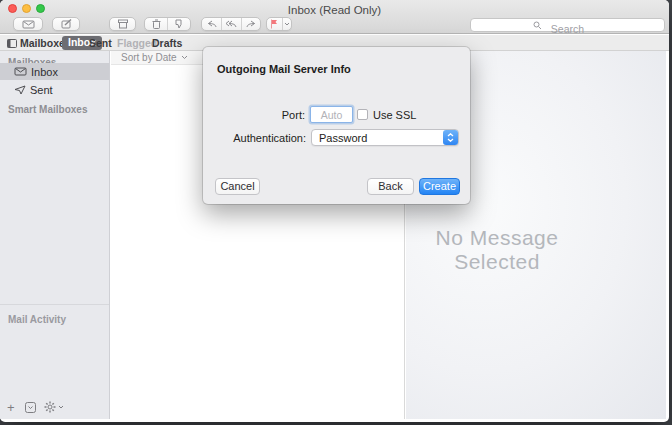 Image resolution: width=672 pixels, height=425 pixels. What do you see at coordinates (231, 24) in the screenshot?
I see `reply-all-icon` at bounding box center [231, 24].